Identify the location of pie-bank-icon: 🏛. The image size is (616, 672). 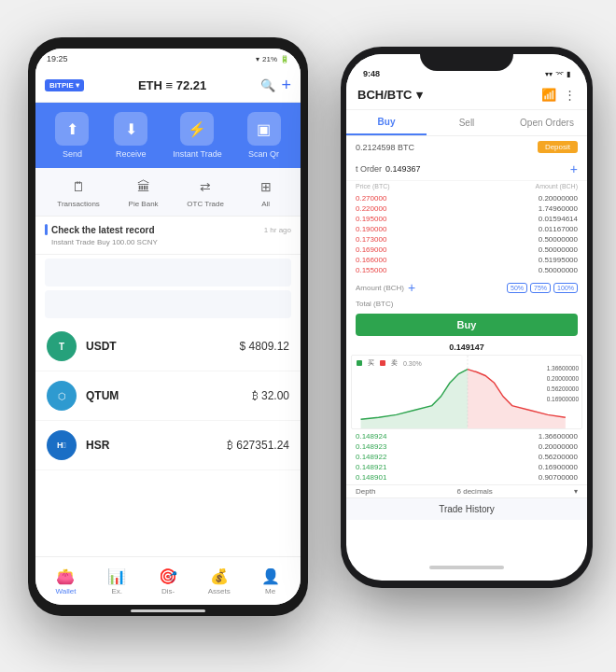
(144, 187).